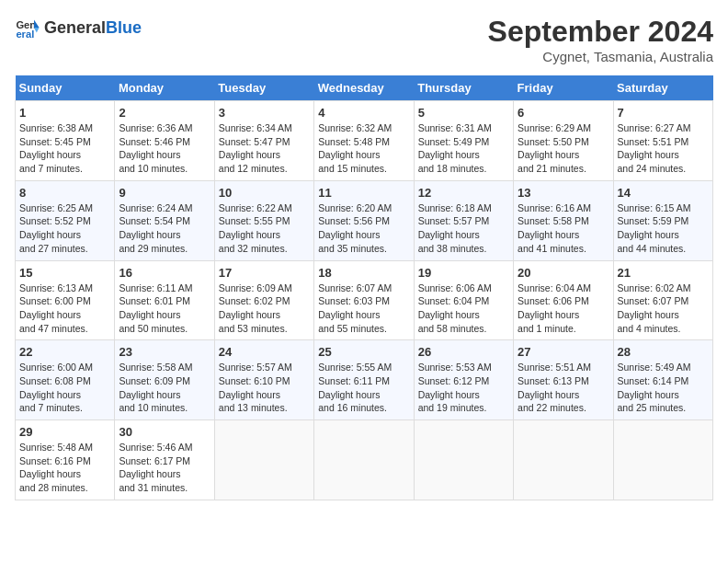  I want to click on day-info: Sunrise: 6:27 AMSunset: 5:51 PMDaylight …, so click(664, 149).